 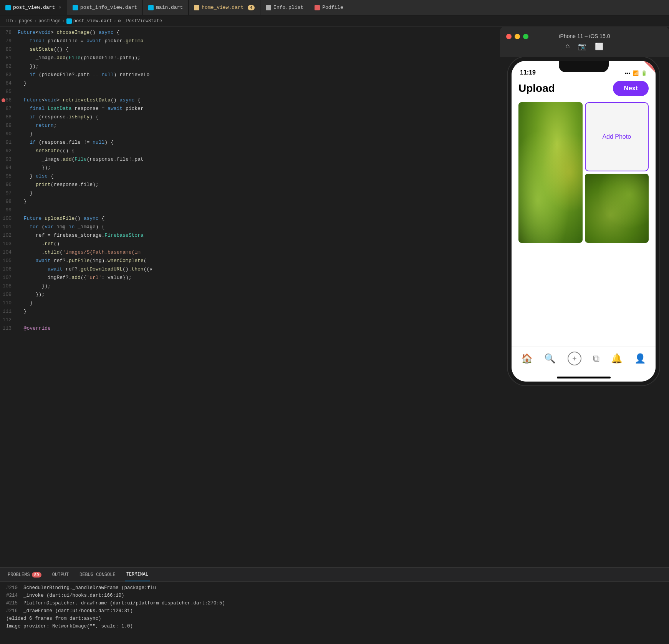 What do you see at coordinates (628, 73) in the screenshot?
I see `wifi-icon: ▪▪▪` at bounding box center [628, 73].